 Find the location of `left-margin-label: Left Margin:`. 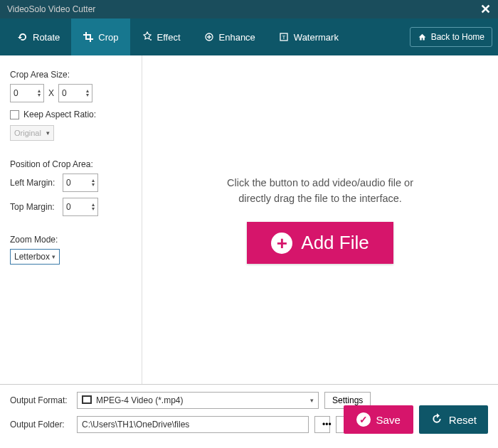

left-margin-label: Left Margin: is located at coordinates (33, 183).